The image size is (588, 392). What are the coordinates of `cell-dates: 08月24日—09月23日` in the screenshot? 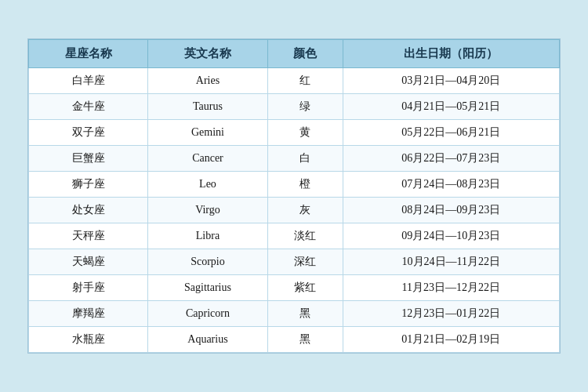 It's located at (451, 210).